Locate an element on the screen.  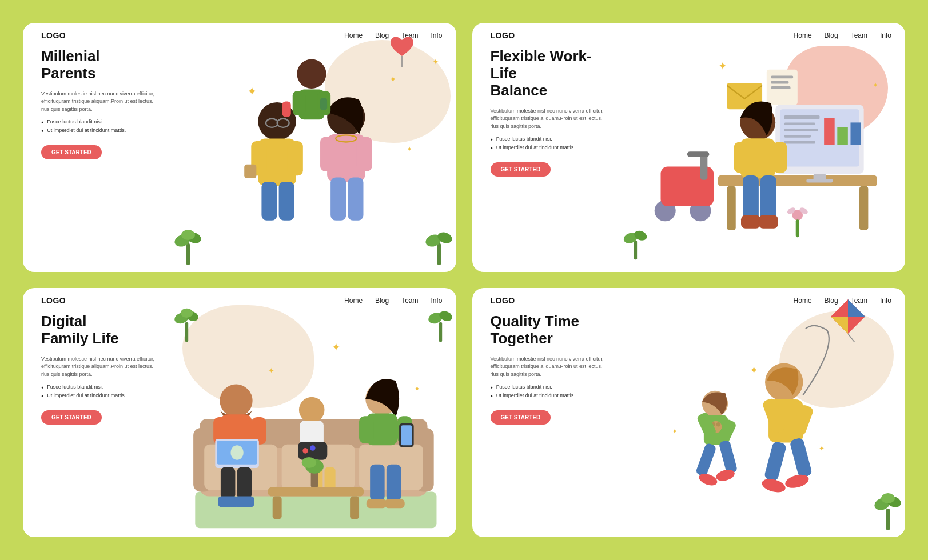
logo-3: LOGO is located at coordinates (54, 301).